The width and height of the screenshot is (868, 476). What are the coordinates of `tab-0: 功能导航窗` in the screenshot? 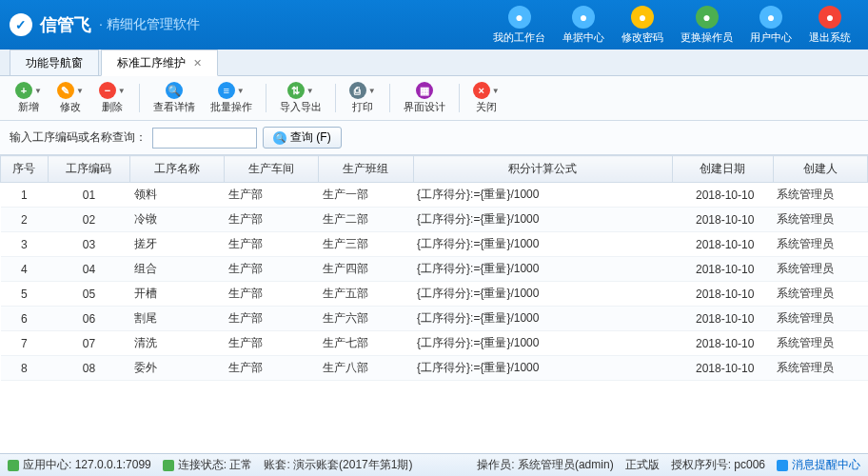 It's located at (54, 63).